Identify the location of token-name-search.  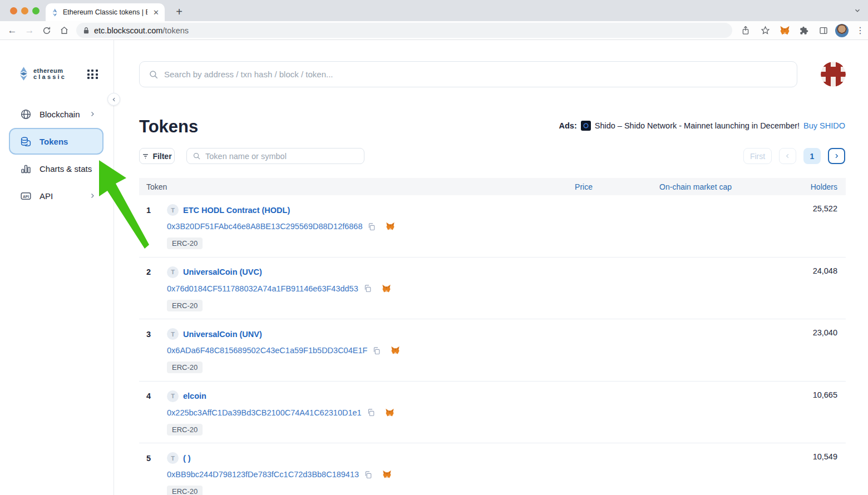
(275, 156).